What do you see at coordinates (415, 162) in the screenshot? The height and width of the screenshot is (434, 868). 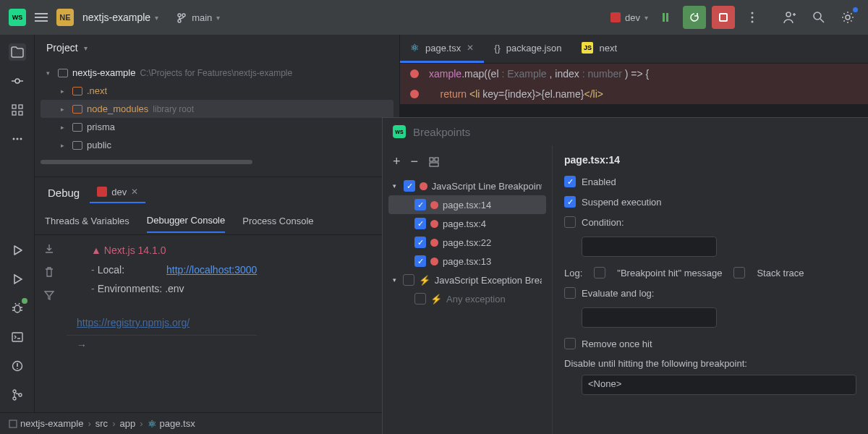 I see `remove-breakpoint-button: −` at bounding box center [415, 162].